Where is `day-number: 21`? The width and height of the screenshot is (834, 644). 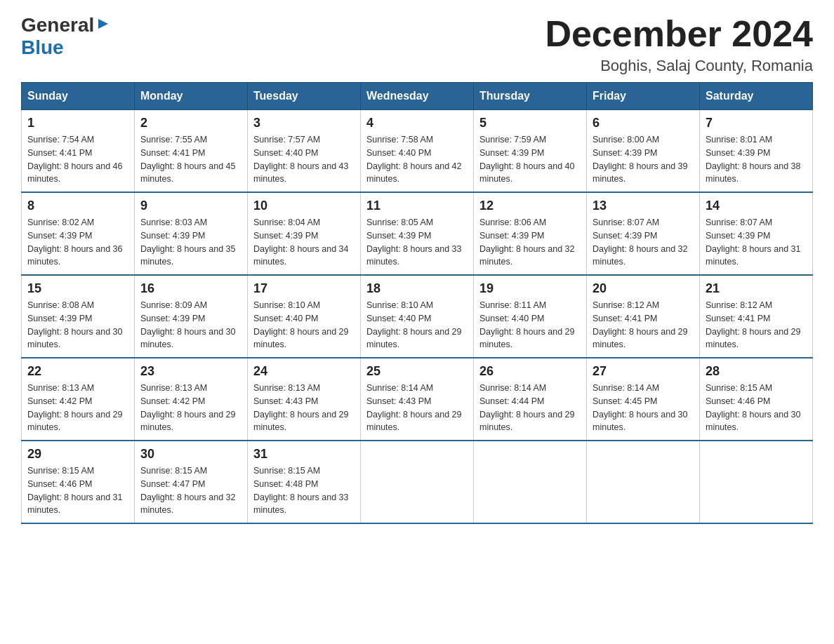
day-number: 21 is located at coordinates (756, 289).